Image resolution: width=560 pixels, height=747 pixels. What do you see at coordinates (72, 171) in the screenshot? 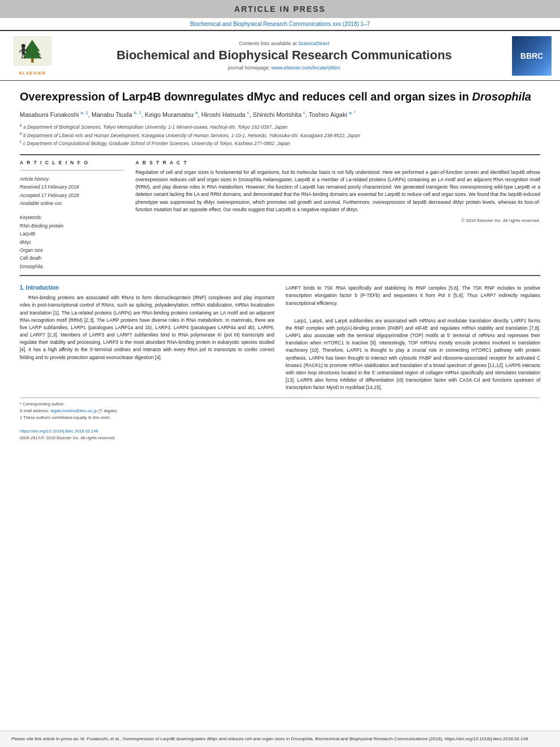
I see `divider-info` at bounding box center [72, 171].